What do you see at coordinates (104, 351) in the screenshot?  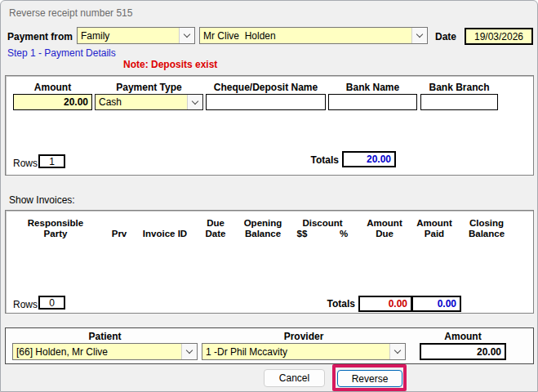 I see `patient-select: [66] Holden, Mr Clive` at bounding box center [104, 351].